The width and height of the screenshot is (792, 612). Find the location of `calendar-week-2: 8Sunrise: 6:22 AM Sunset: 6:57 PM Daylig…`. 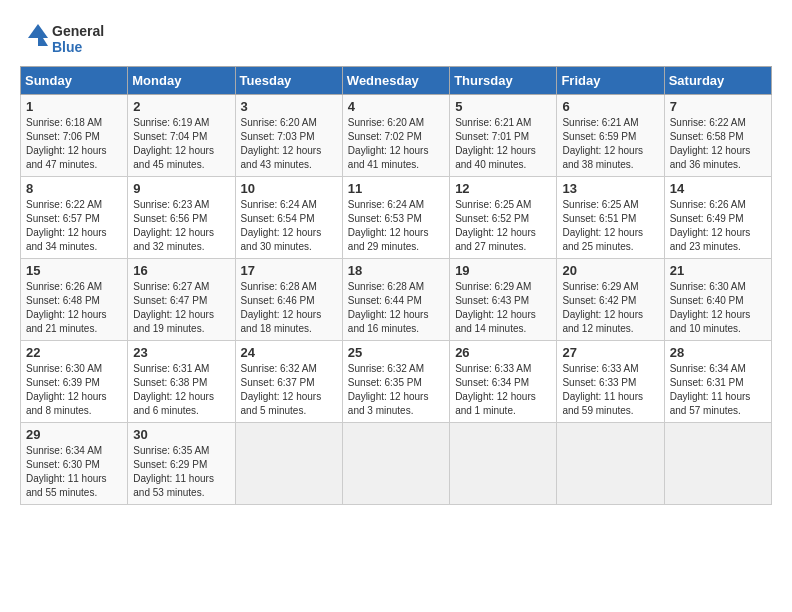

calendar-week-2: 8Sunrise: 6:22 AM Sunset: 6:57 PM Daylig… is located at coordinates (396, 218).